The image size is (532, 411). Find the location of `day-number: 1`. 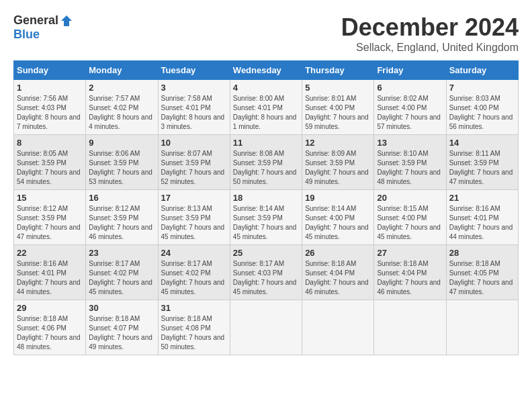

day-number: 1 is located at coordinates (50, 87).